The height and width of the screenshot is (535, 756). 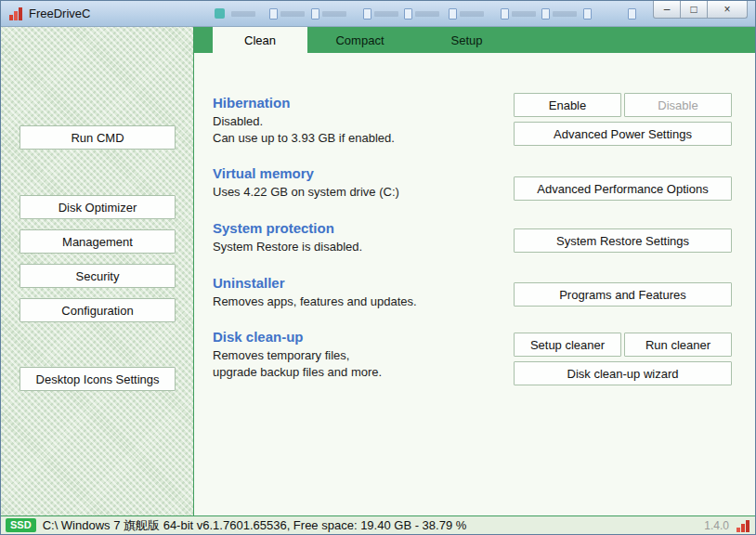 I want to click on tab-compact: Compact, so click(x=360, y=40).